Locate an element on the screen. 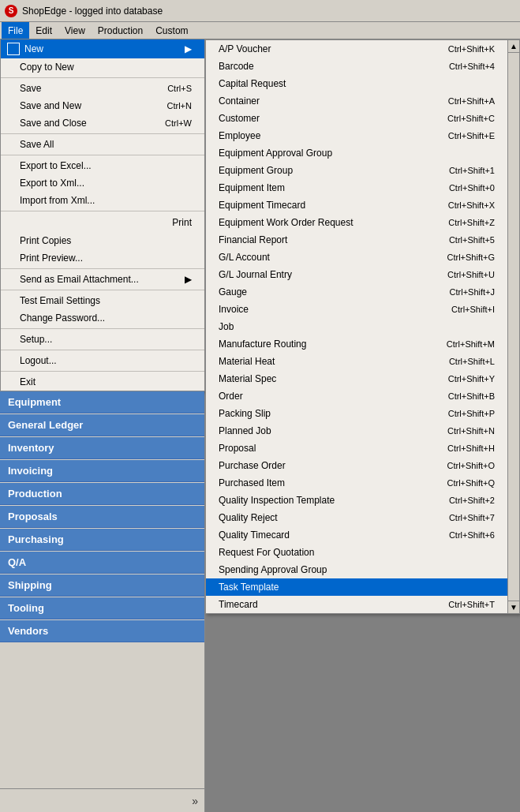 The image size is (520, 812). sidebar-item-qa: Q/A is located at coordinates (103, 563).